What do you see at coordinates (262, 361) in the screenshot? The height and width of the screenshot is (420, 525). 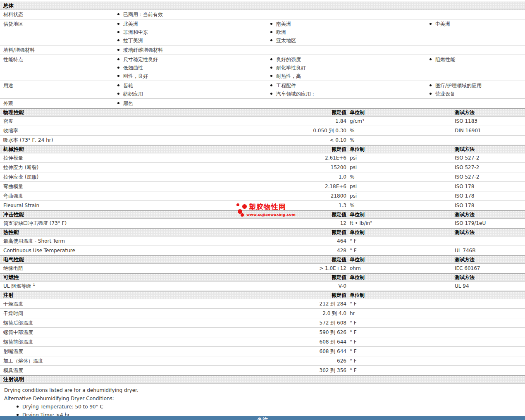 I see `property-row: 加工（熔体）温度 626 ° F` at bounding box center [262, 361].